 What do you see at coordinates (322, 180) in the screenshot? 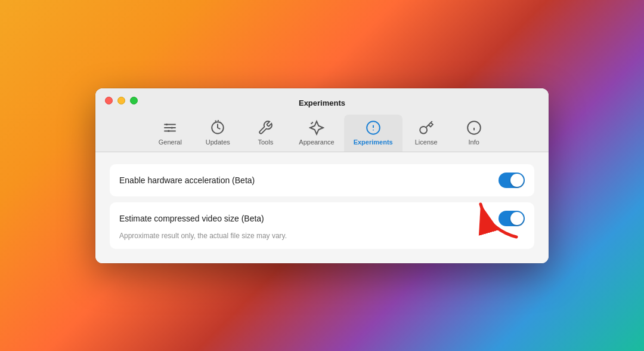
I see `hardware-acceleration-row: Enable hardware acceleration (Beta)` at bounding box center [322, 180].